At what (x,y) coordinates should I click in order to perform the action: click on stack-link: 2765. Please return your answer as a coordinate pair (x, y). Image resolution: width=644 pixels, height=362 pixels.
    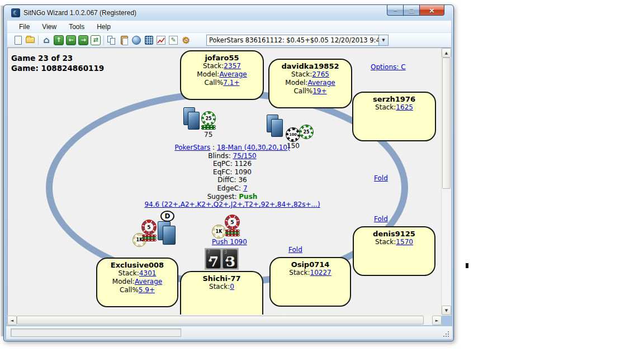
    Looking at the image, I should click on (321, 74).